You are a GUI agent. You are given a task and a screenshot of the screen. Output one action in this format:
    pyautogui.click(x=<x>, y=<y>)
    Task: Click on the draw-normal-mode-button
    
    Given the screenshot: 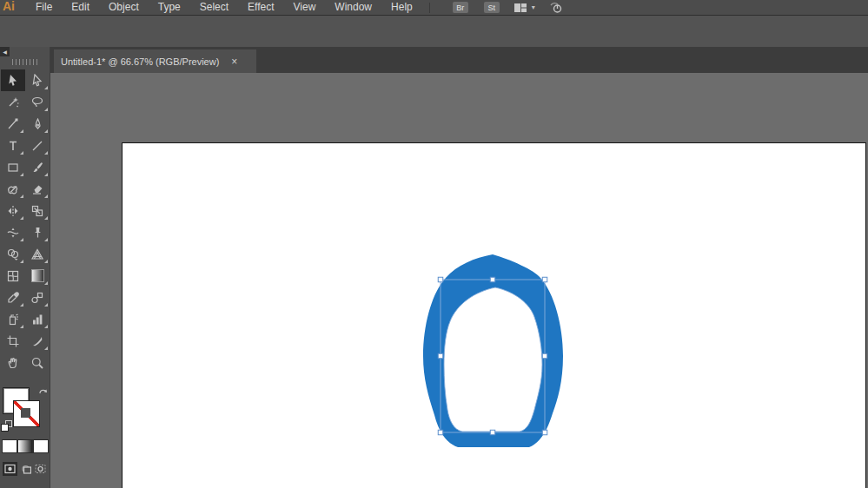 What is the action you would take?
    pyautogui.click(x=10, y=469)
    